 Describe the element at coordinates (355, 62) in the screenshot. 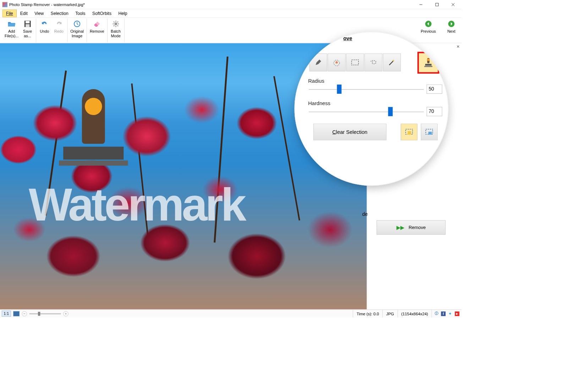

I see `rect-select-icon` at that location.